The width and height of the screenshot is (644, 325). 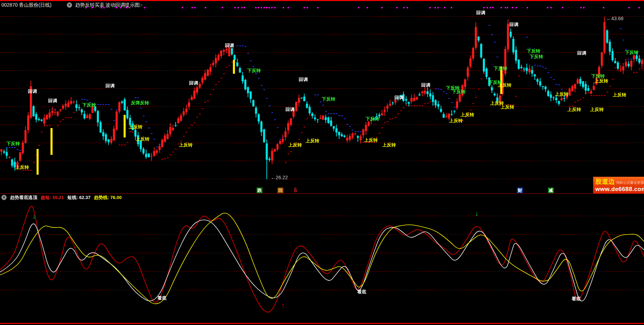 I want to click on reading-qushixian-label: 趋势线:, so click(x=102, y=198).